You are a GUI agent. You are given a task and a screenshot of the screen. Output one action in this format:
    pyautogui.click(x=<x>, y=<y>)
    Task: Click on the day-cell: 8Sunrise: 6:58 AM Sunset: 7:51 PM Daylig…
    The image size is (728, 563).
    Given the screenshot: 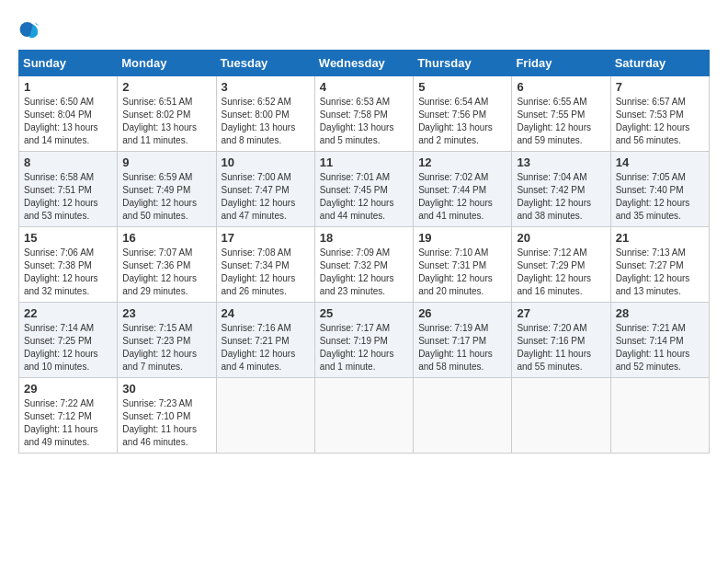 What is the action you would take?
    pyautogui.click(x=68, y=190)
    